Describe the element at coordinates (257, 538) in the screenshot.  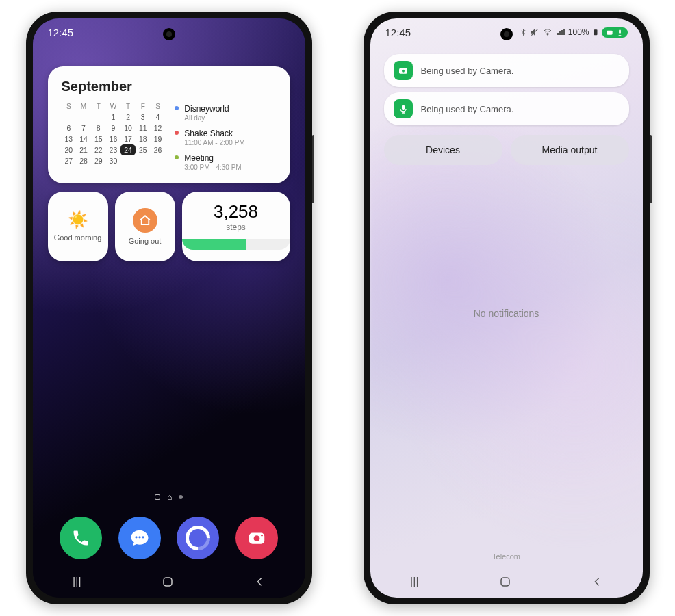
I see `camera-app-icon` at that location.